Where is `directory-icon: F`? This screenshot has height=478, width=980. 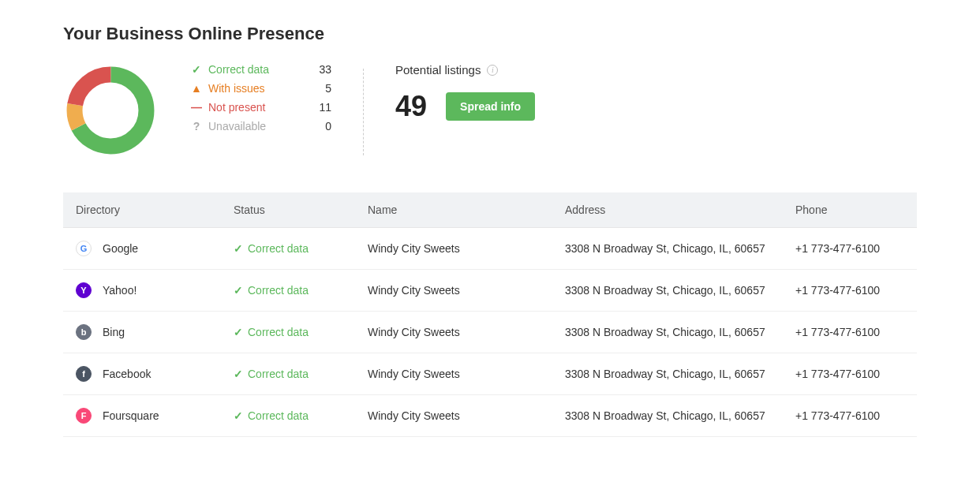 directory-icon: F is located at coordinates (84, 416).